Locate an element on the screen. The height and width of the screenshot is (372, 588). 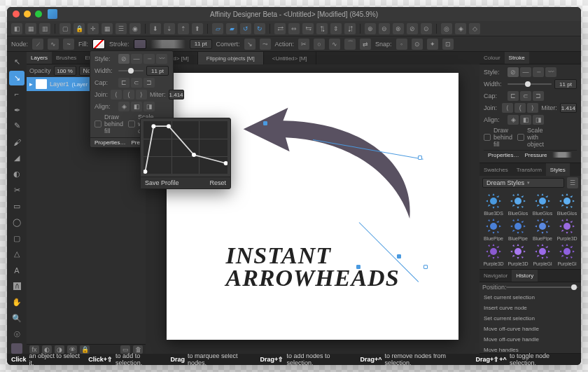
stroke-preview is located at coordinates (168, 44).